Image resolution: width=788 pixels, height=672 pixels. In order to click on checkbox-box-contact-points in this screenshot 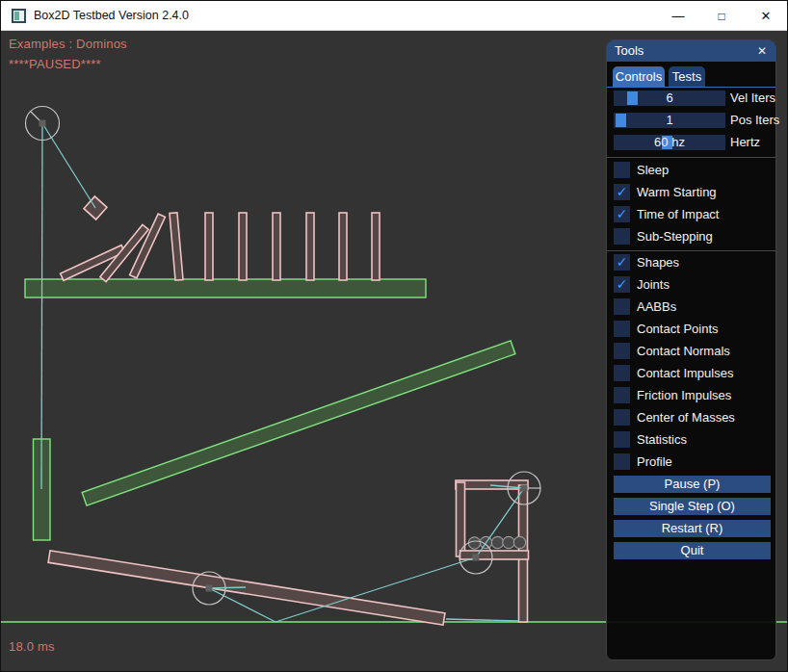, I will do `click(622, 329)`.